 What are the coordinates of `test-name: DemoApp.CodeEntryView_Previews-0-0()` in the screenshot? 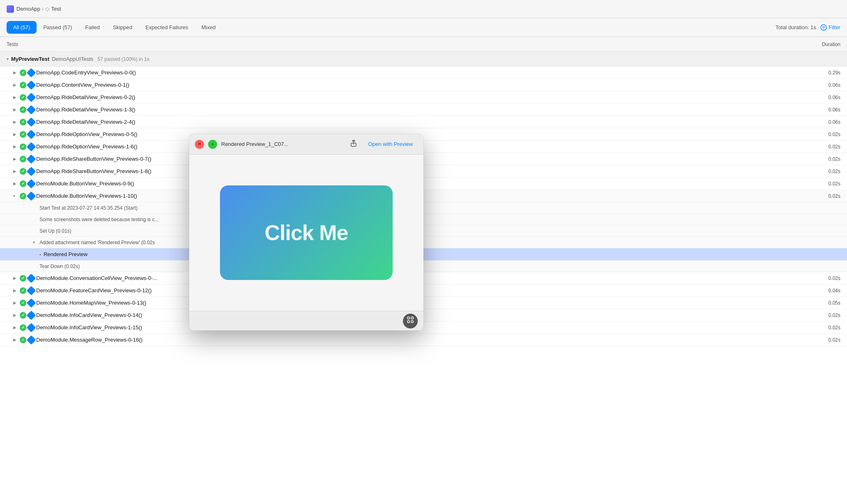 It's located at (425, 72).